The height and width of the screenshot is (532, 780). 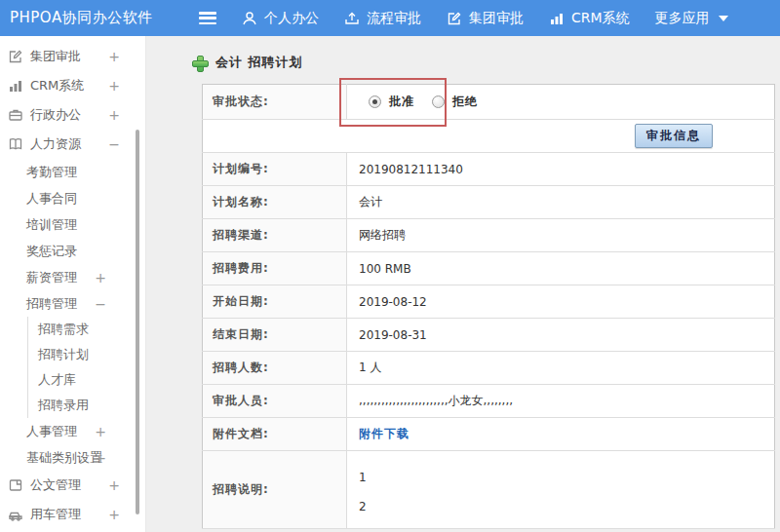 I want to click on field-value: 2019-08-12, so click(x=562, y=302).